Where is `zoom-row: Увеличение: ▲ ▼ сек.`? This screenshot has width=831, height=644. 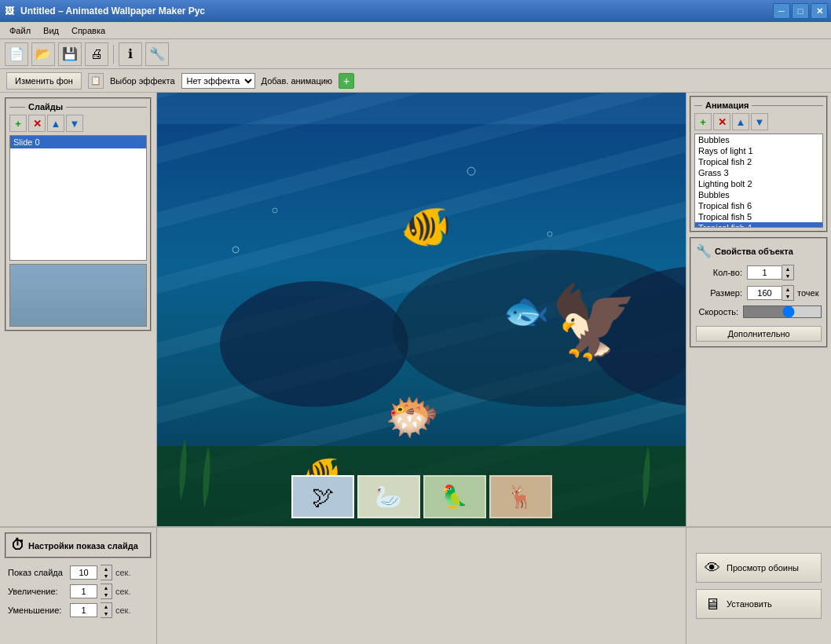
zoom-row: Увеличение: ▲ ▼ сек. is located at coordinates (79, 591).